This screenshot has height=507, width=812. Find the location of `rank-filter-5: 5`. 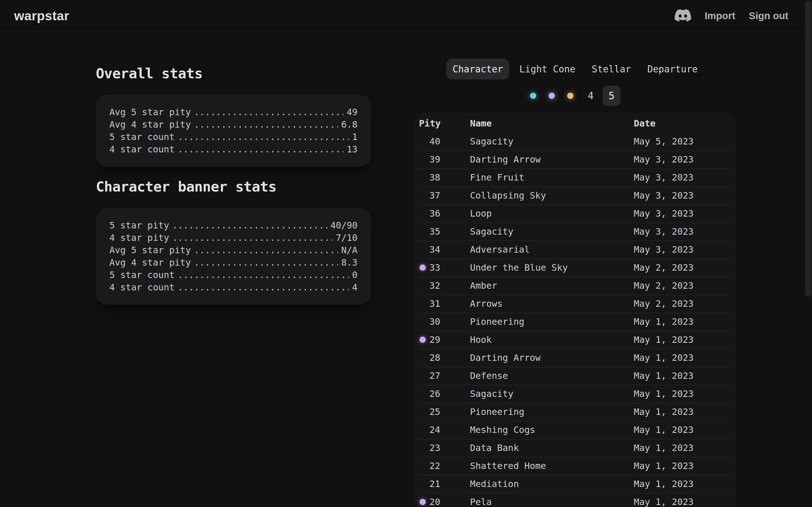

rank-filter-5: 5 is located at coordinates (612, 96).